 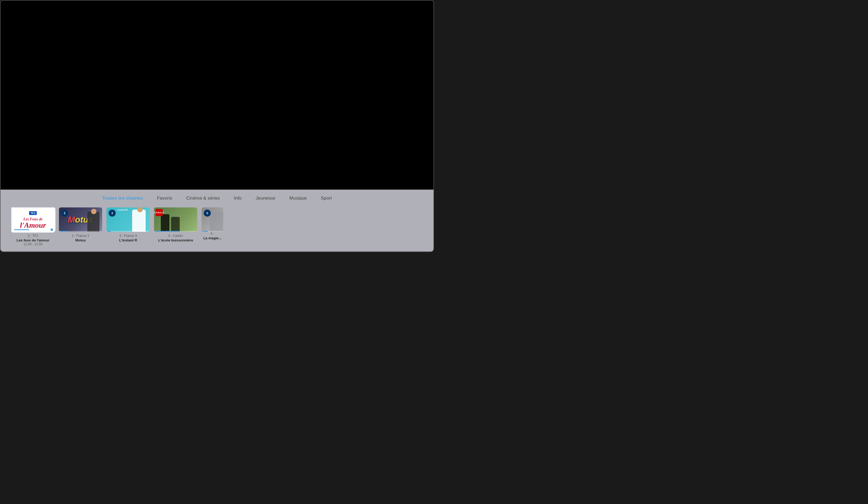 What do you see at coordinates (266, 198) in the screenshot?
I see `tab-jeunesse: Jeunesse` at bounding box center [266, 198].